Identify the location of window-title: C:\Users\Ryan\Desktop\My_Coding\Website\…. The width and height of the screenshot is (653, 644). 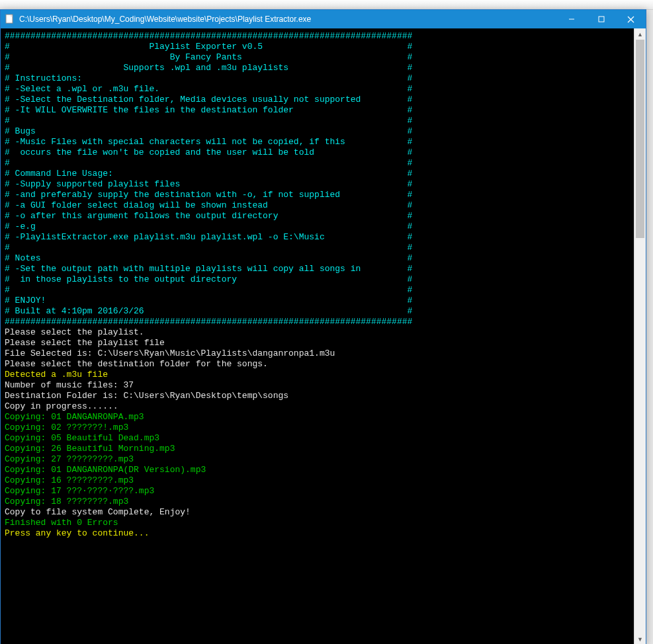
(288, 19).